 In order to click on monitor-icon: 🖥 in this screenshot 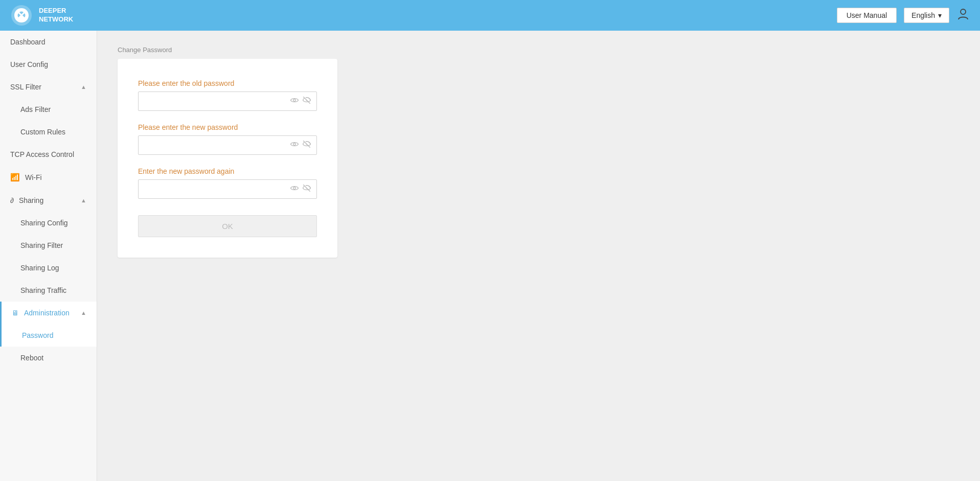, I will do `click(15, 313)`.